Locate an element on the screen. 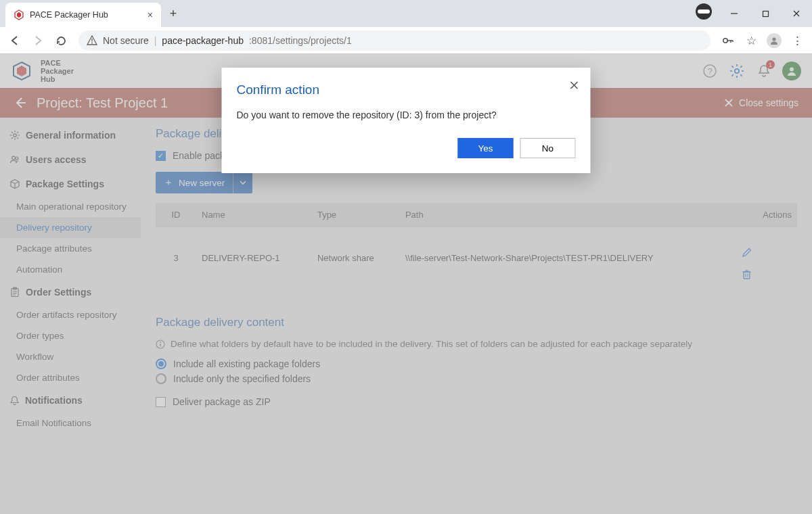 This screenshot has width=812, height=514. browser-tab: PACE Packager Hub × is located at coordinates (83, 15).